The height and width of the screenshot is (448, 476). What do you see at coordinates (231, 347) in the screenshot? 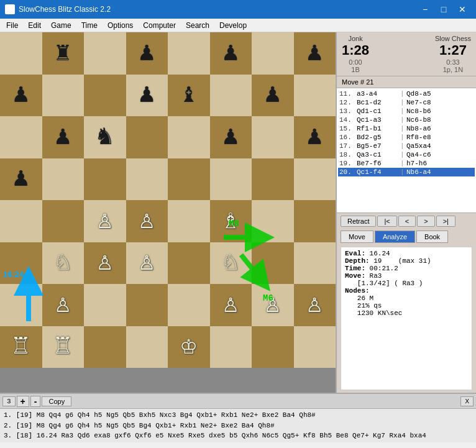
I see `square-f1` at bounding box center [231, 347].